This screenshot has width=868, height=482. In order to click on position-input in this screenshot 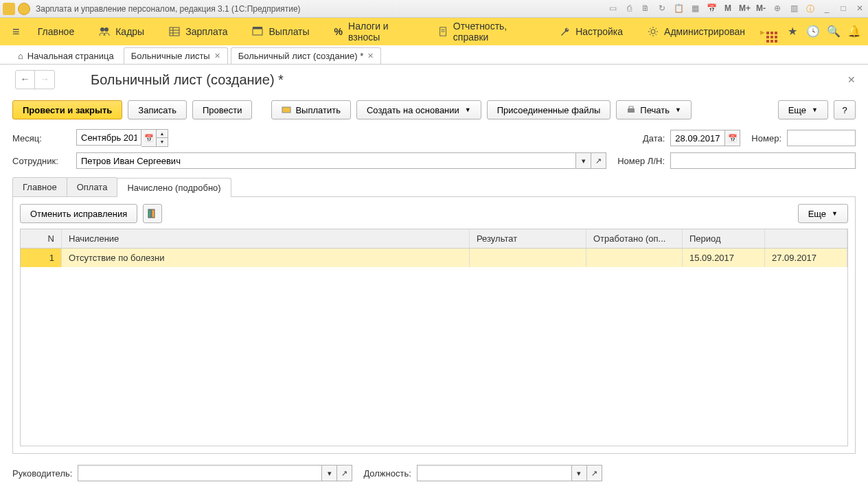, I will do `click(494, 473)`.